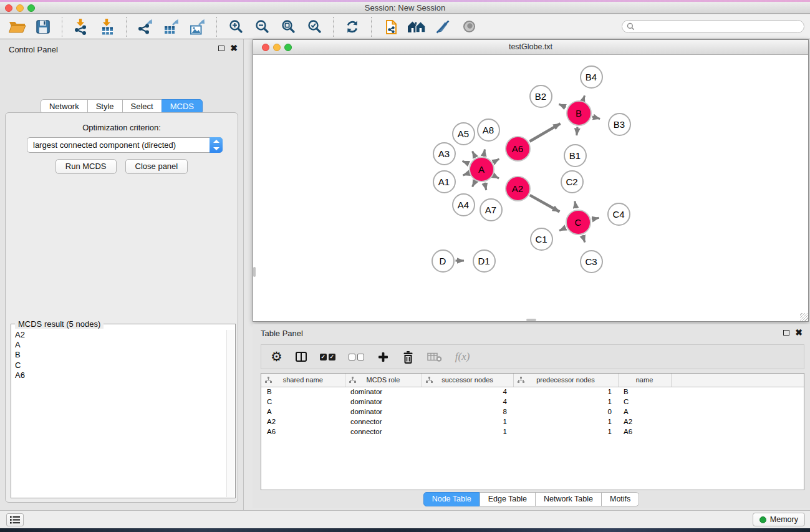  What do you see at coordinates (533, 380) in the screenshot?
I see `table-header-row: shared nameMCDS rolesuccessor nodesprede…` at bounding box center [533, 380].